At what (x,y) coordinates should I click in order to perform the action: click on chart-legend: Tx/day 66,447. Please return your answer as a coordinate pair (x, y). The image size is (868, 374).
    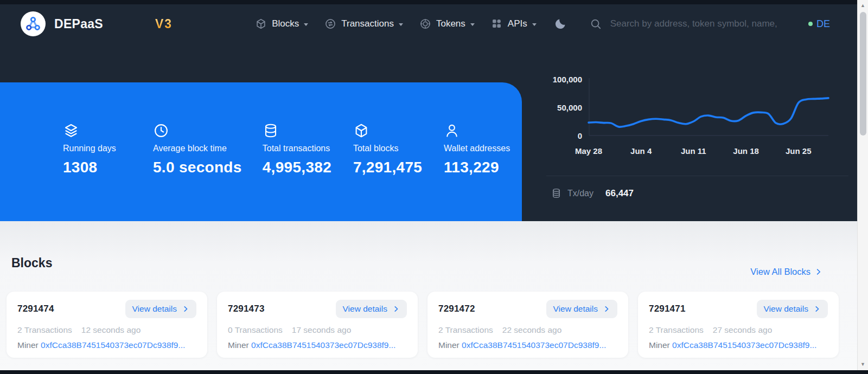
    Looking at the image, I should click on (703, 193).